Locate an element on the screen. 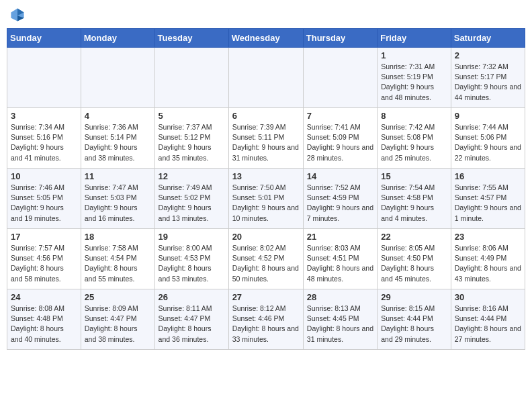 The height and width of the screenshot is (411, 532). calendar-day-cell: 2Sunrise: 7:32 AM Sunset: 5:17 PM Daylig… is located at coordinates (488, 78).